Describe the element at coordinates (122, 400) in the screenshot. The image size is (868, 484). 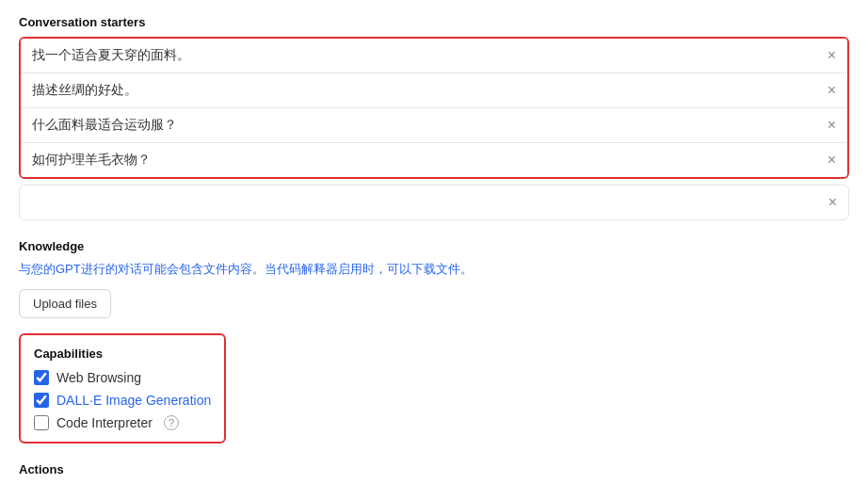
I see `capability-item-1: DALL·E Image Generation` at that location.